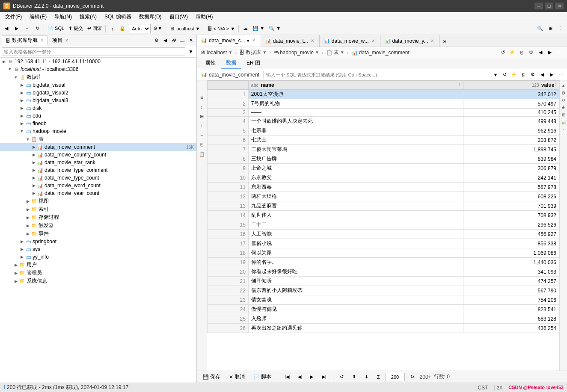 This screenshot has width=567, height=392. What do you see at coordinates (42, 40) in the screenshot?
I see `tab-db-nav-close: ✕` at bounding box center [42, 40].